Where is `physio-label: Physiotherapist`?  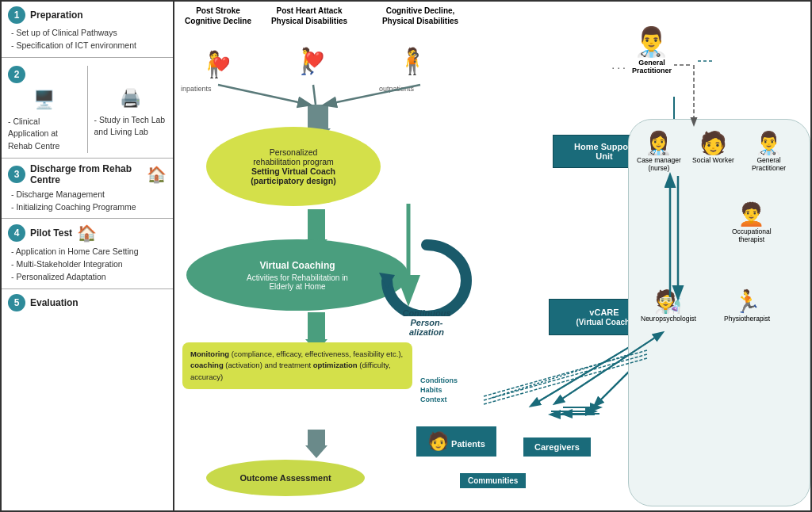
physio-label: Physiotherapist is located at coordinates (747, 319).